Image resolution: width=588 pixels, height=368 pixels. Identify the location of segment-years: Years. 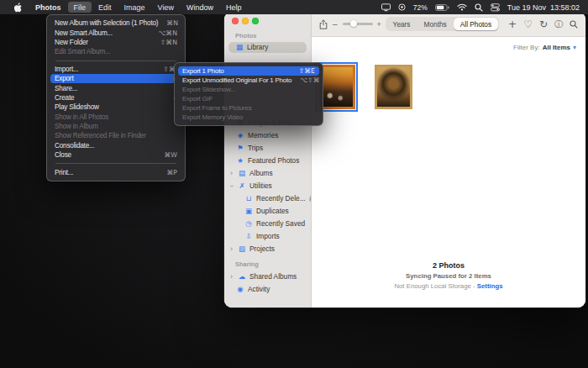
(402, 24).